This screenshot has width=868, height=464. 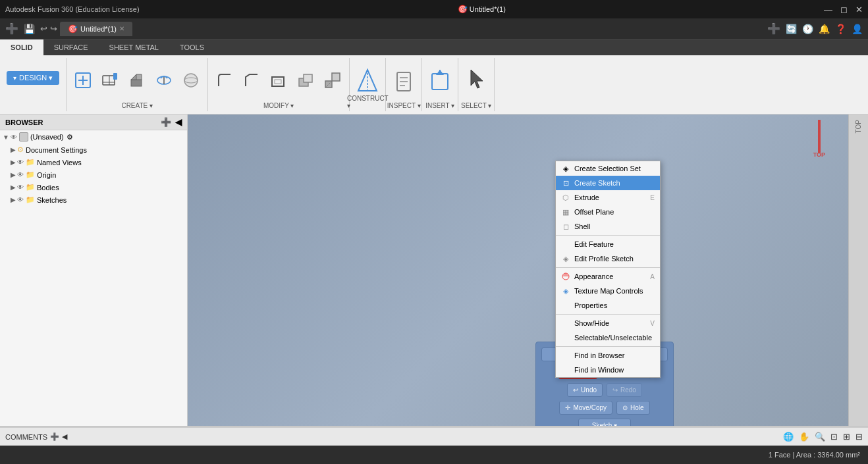 What do you see at coordinates (22, 47) in the screenshot?
I see `tab-solid: SOLID` at bounding box center [22, 47].